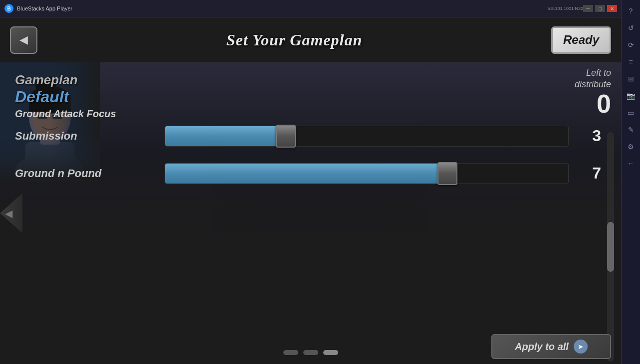  Describe the element at coordinates (631, 147) in the screenshot. I see `settings-icon: ⚙` at that location.